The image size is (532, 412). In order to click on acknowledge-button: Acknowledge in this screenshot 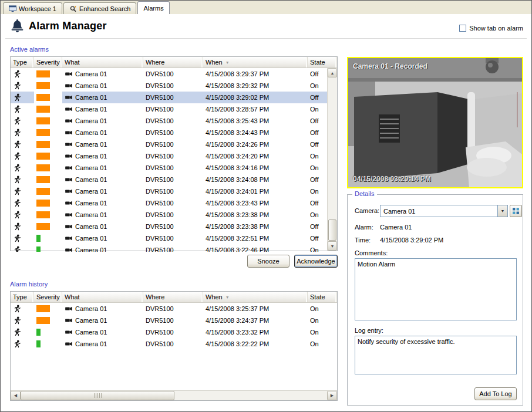, I will do `click(316, 261)`.